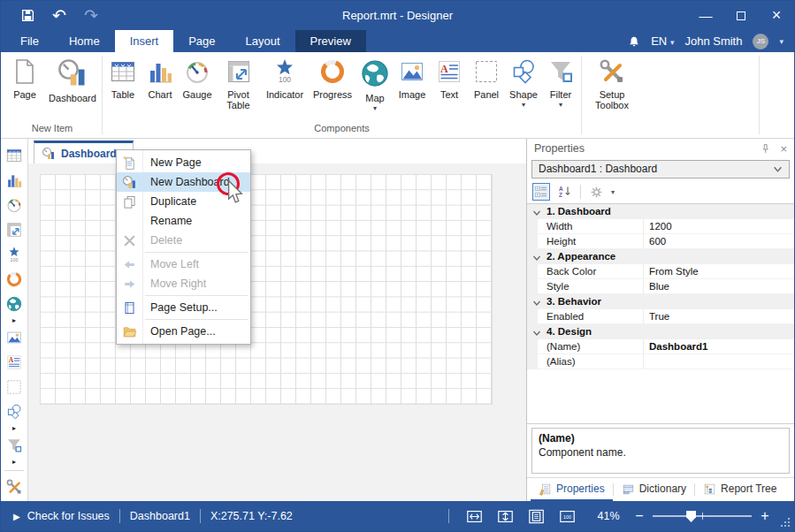 The height and width of the screenshot is (532, 795). Describe the element at coordinates (59, 16) in the screenshot. I see `undo-button: ↶` at that location.